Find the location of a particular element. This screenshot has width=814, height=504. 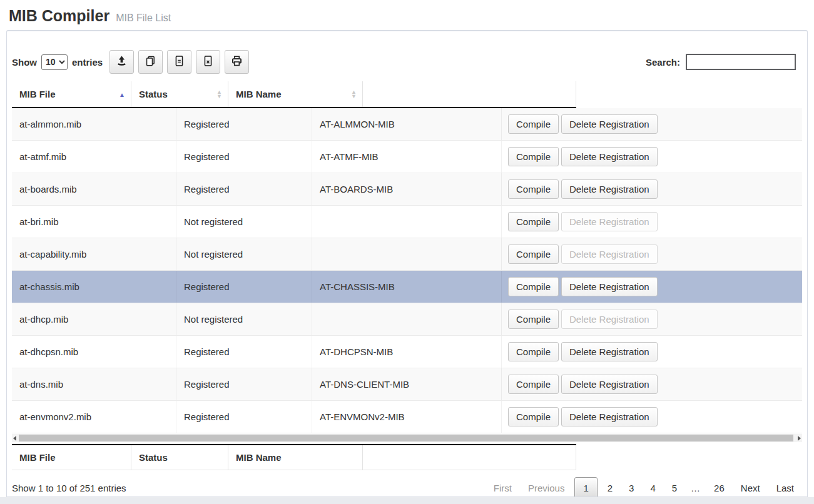

mib-name-cell: AT-DNS-CLIENT-MIB is located at coordinates (407, 384).